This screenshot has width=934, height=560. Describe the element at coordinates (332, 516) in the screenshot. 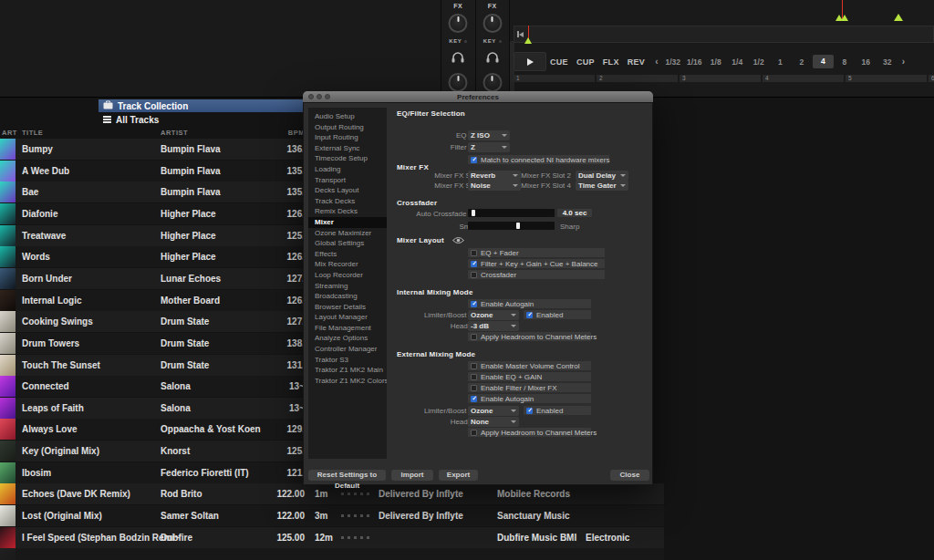

I see `track-row: Lost (Original Mix)Samer Soltan122.003mD…` at that location.